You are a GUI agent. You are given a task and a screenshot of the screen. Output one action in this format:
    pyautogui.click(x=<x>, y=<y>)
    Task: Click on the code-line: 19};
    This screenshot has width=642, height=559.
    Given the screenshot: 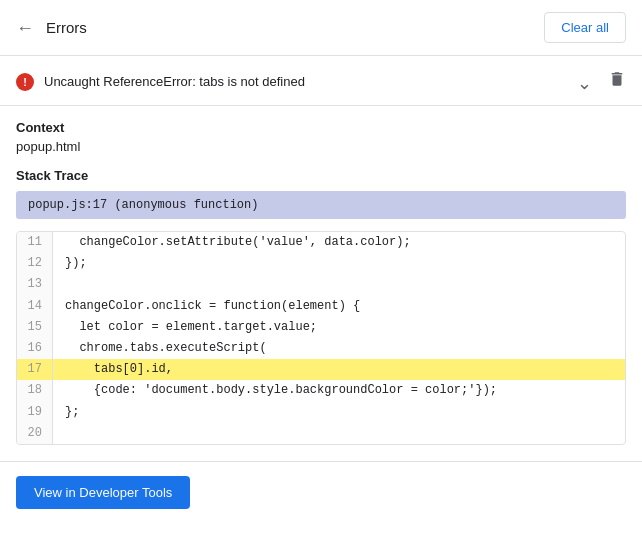 What is the action you would take?
    pyautogui.click(x=321, y=412)
    